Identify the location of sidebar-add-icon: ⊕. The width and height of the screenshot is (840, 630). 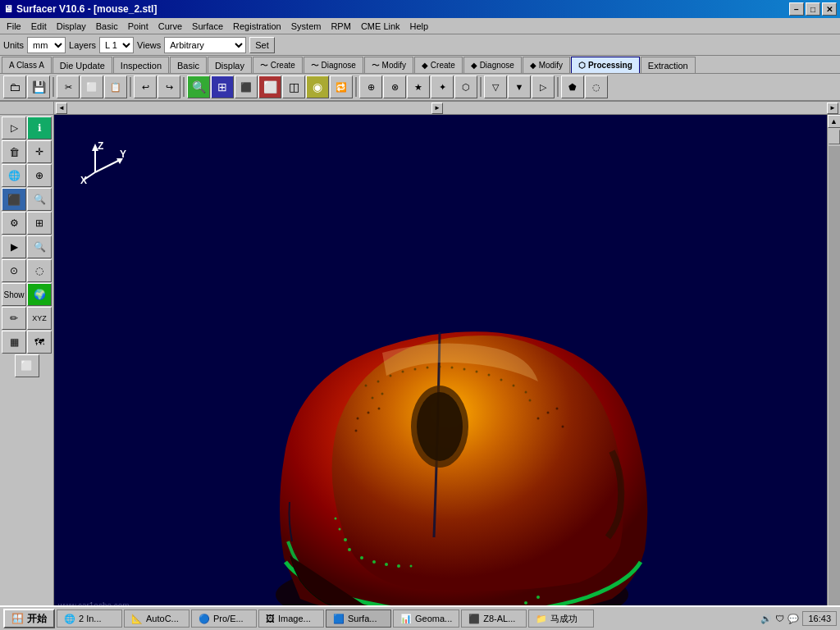
(39, 176).